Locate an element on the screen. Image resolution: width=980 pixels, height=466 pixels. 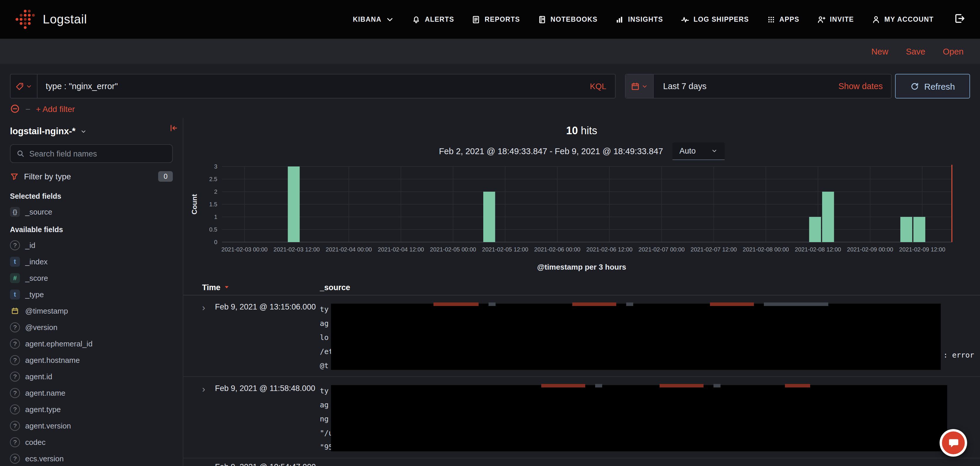
svg-text: 2021-02-08 00:00 is located at coordinates (766, 250).